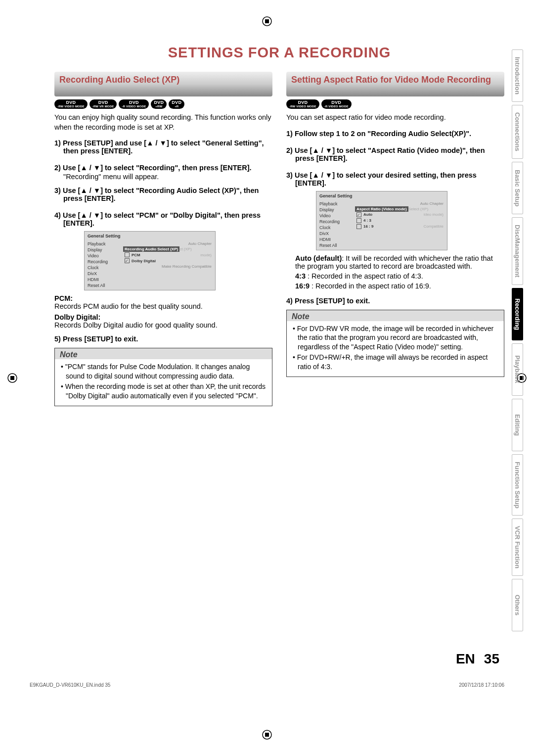 The width and height of the screenshot is (534, 756). I want to click on pcm-text: Records PCM audio for the best quality s…, so click(163, 306).